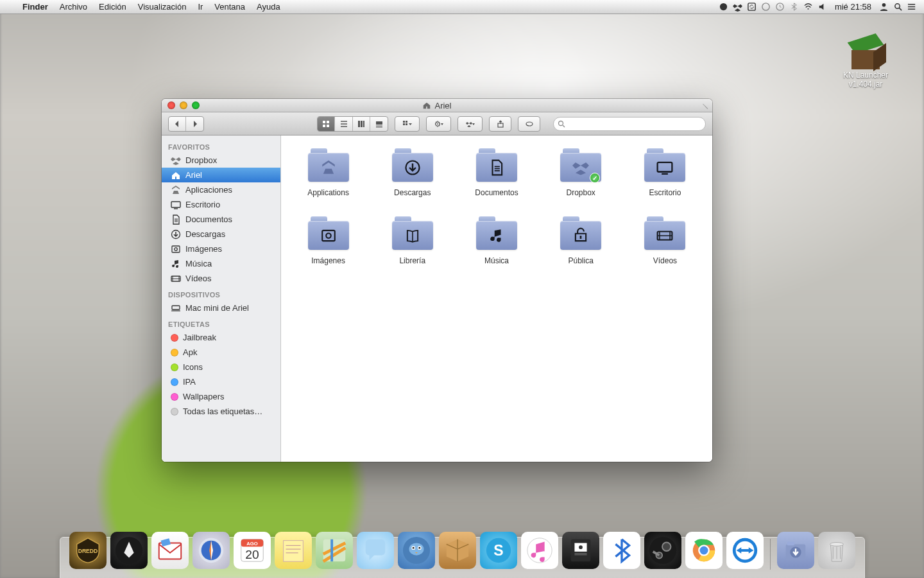 This screenshot has width=924, height=578. I want to click on sidebar-tag-apk: Apk, so click(221, 352).